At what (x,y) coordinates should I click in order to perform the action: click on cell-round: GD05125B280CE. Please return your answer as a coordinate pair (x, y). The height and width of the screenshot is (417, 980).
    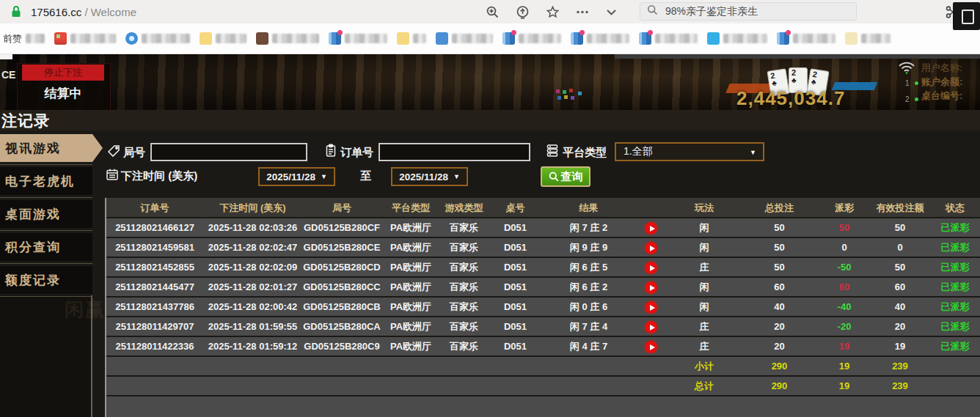
    Looking at the image, I should click on (342, 248).